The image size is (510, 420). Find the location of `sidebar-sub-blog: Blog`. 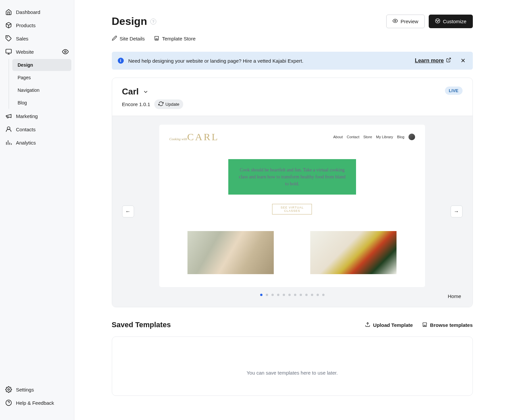

sidebar-sub-blog: Blog is located at coordinates (42, 103).